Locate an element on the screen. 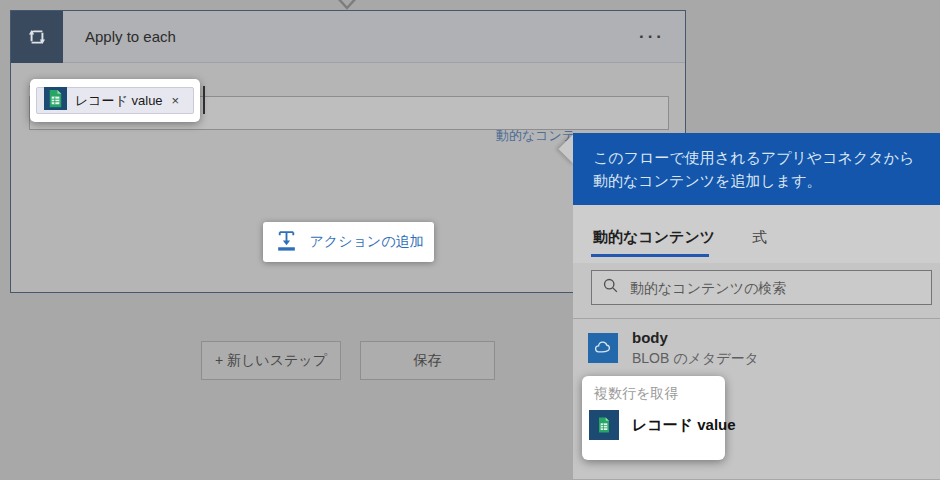  add-action-icon is located at coordinates (286, 242).